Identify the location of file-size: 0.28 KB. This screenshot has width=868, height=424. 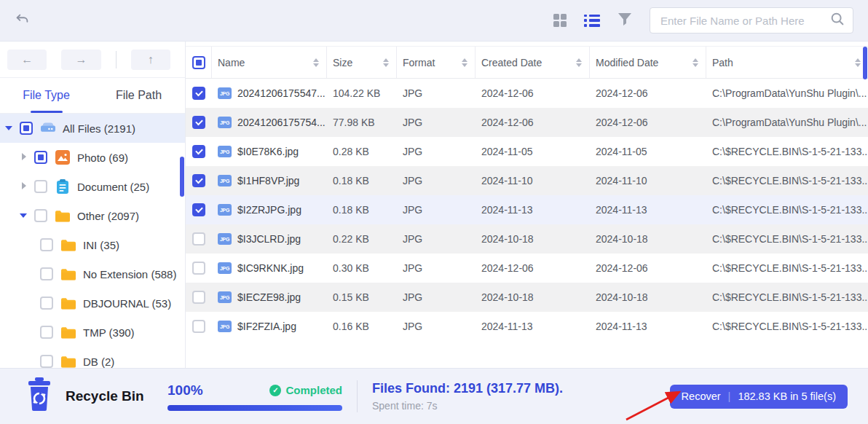
(362, 152).